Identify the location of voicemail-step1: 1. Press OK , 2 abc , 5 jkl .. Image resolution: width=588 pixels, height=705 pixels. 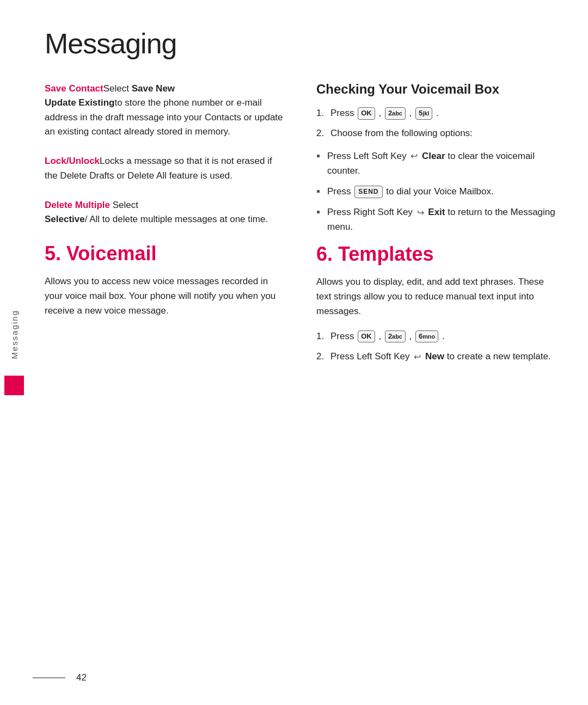
(436, 113).